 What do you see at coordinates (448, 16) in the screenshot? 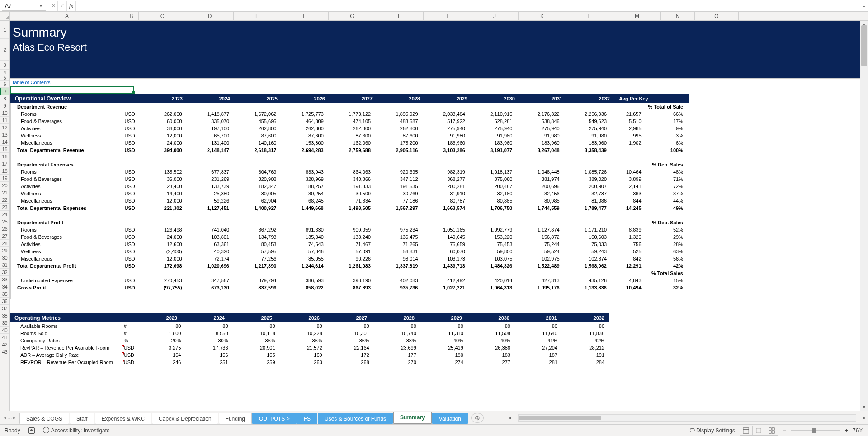
I see `col-header-I: I` at bounding box center [448, 16].